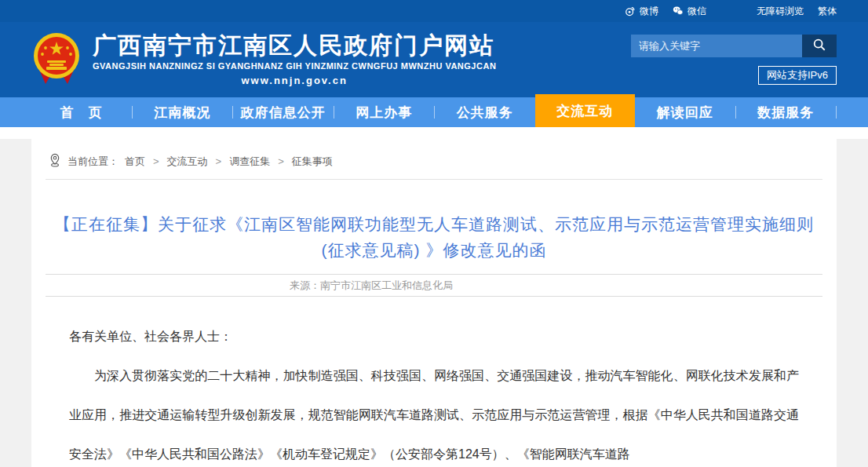 The width and height of the screenshot is (868, 467). I want to click on site-subtitle-zhuang: GVANGJSIH NANZNINGZ SI GYANGHNANZ GIH YI…, so click(294, 66).